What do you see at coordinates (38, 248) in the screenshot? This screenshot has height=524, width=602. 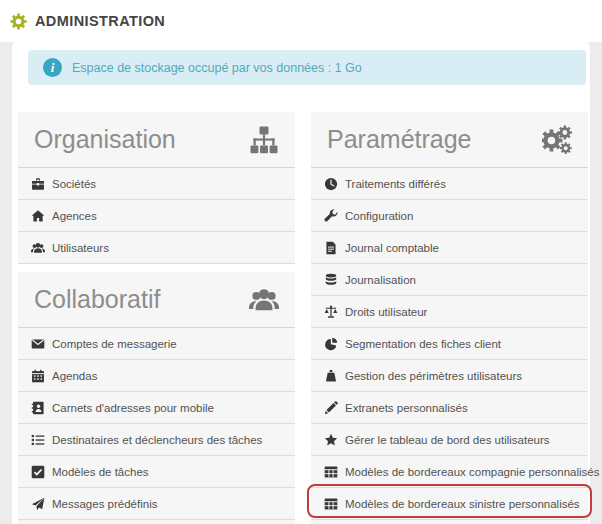 I see `users-icon` at bounding box center [38, 248].